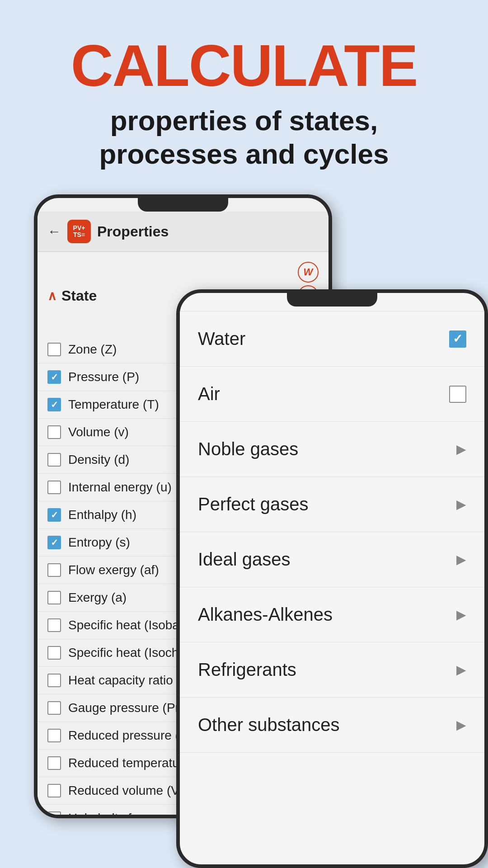  What do you see at coordinates (54, 708) in the screenshot?
I see `checkbox-gauge-pressure` at bounding box center [54, 708].